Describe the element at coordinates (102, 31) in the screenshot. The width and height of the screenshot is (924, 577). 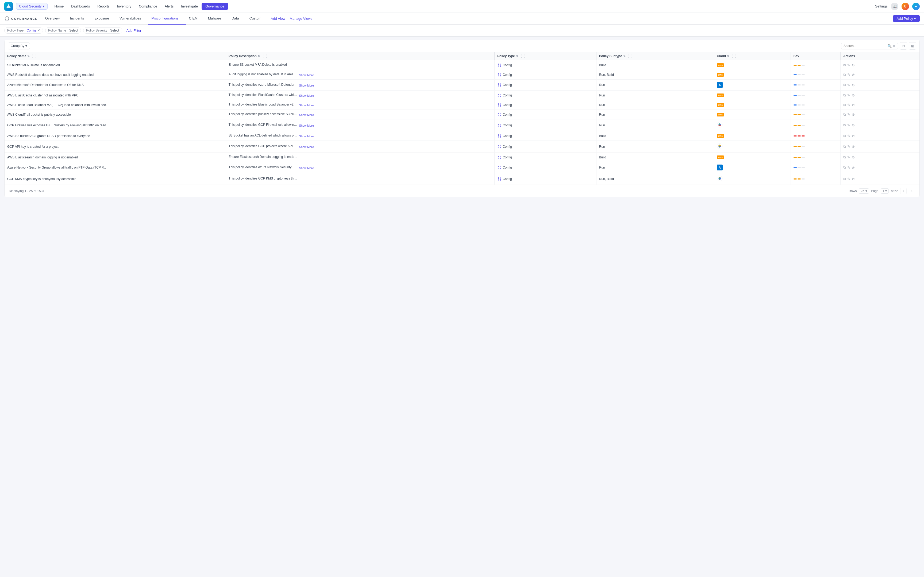
I see `policy-severity-filter: Policy Severity Select` at that location.